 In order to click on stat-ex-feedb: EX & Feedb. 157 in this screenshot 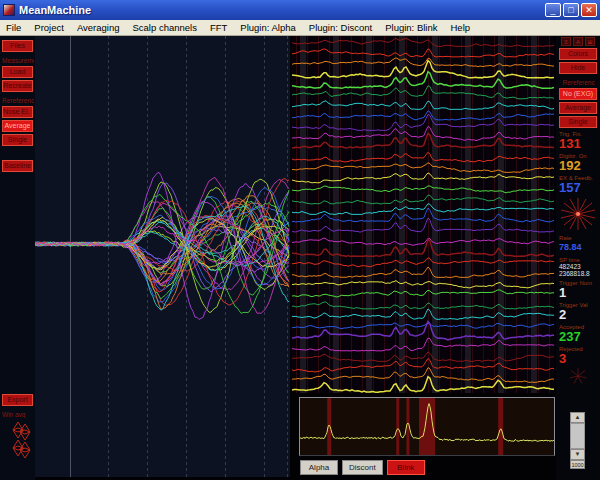, I will do `click(580, 184)`.